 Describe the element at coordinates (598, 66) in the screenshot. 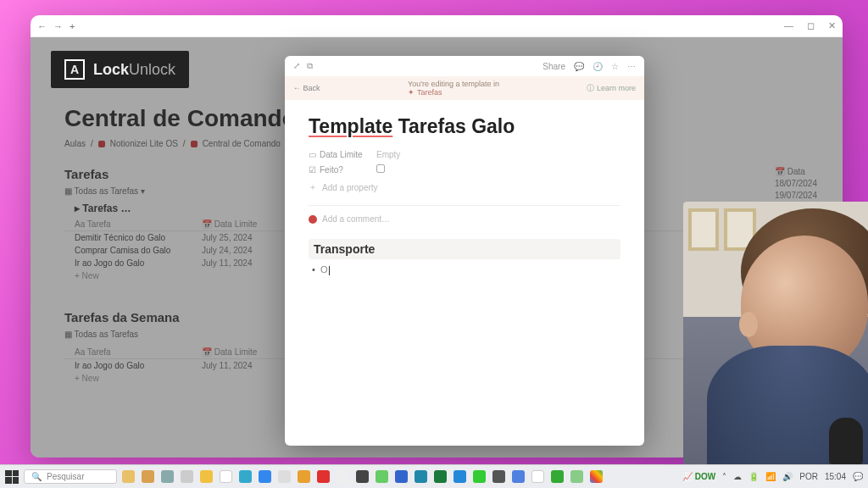

I see `clock-icon: 🕘` at that location.